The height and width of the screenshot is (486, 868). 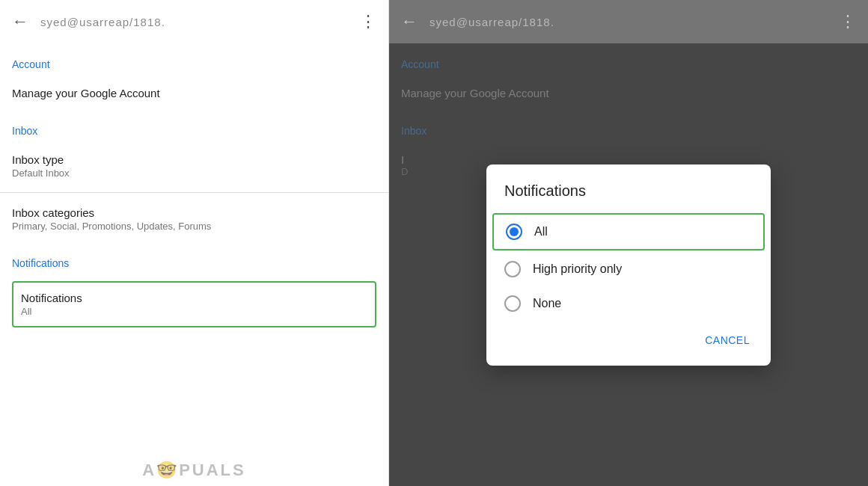 What do you see at coordinates (513, 304) in the screenshot?
I see `radio-none-circle` at bounding box center [513, 304].